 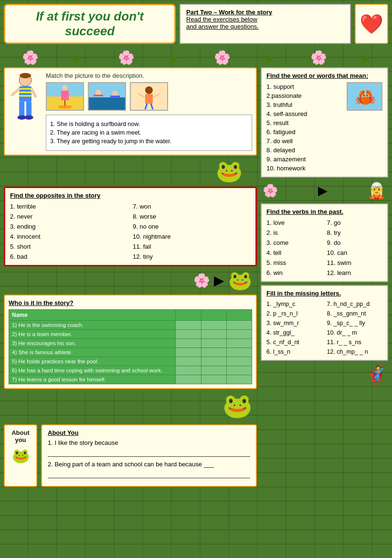 What do you see at coordinates (90, 24) in the screenshot?
I see `title-box: If at first you don't succeed` at bounding box center [90, 24].